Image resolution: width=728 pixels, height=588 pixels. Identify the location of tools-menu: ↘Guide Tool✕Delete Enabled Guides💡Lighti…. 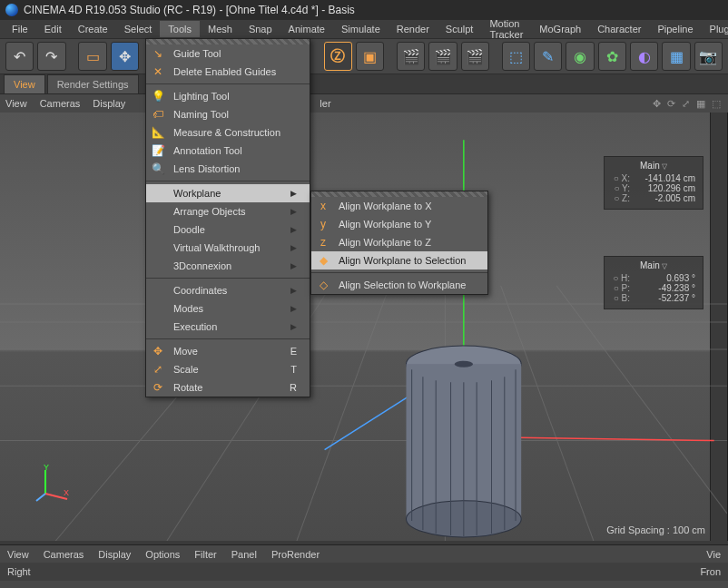
(228, 218).